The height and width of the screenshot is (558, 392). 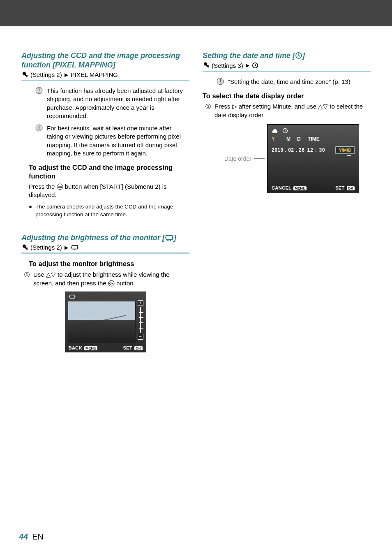 What do you see at coordinates (175, 238) in the screenshot?
I see `brightness-title-suffix: ]` at bounding box center [175, 238].